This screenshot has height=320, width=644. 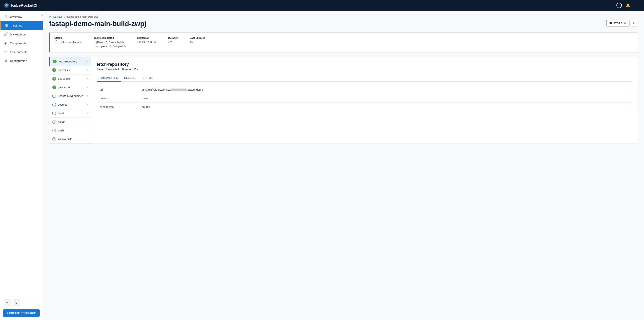 I want to click on task-chevron-get-cache: ∨, so click(x=87, y=88).